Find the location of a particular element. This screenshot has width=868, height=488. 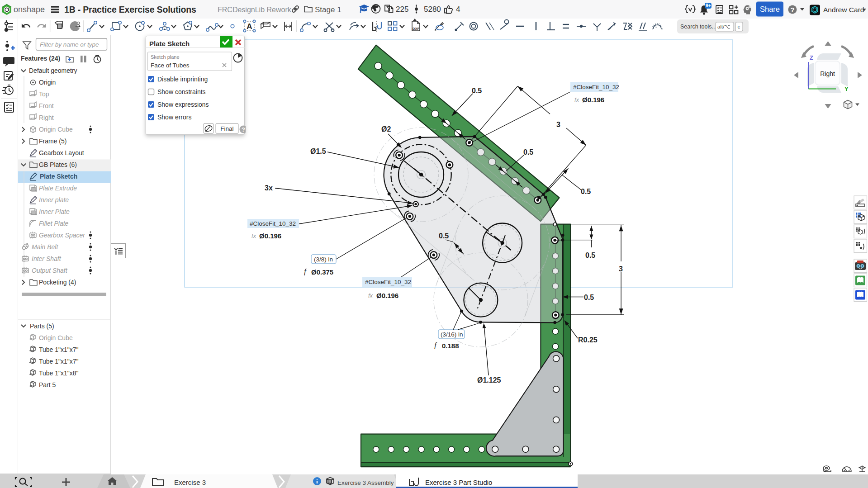

svg-text: 225 is located at coordinates (402, 9).